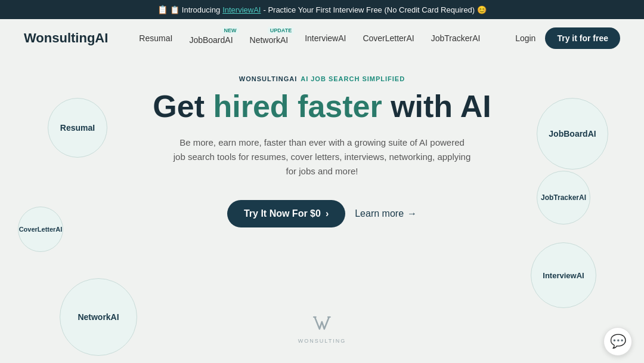 This screenshot has height=363, width=644. Describe the element at coordinates (412, 214) in the screenshot. I see `arrow-right-icon: →` at that location.